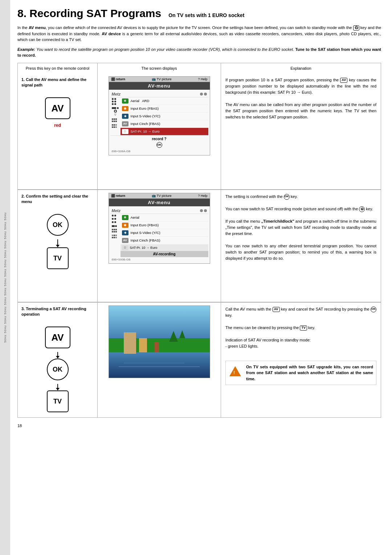  What do you see at coordinates (145, 131) in the screenshot?
I see `sat-text: SAT-Pr. 10 → Euro` at bounding box center [145, 131].